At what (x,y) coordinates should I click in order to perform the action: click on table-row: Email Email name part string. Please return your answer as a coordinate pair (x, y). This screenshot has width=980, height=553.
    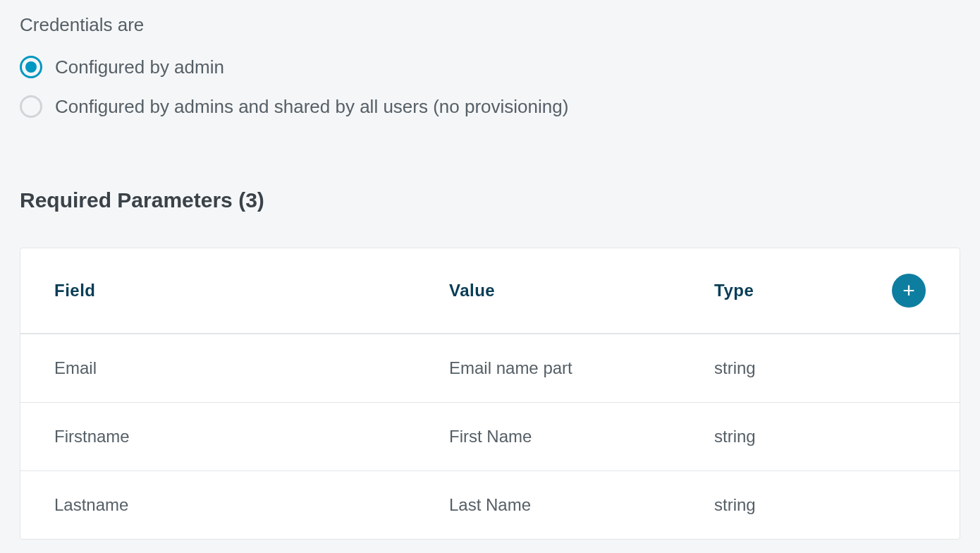
    Looking at the image, I should click on (490, 368).